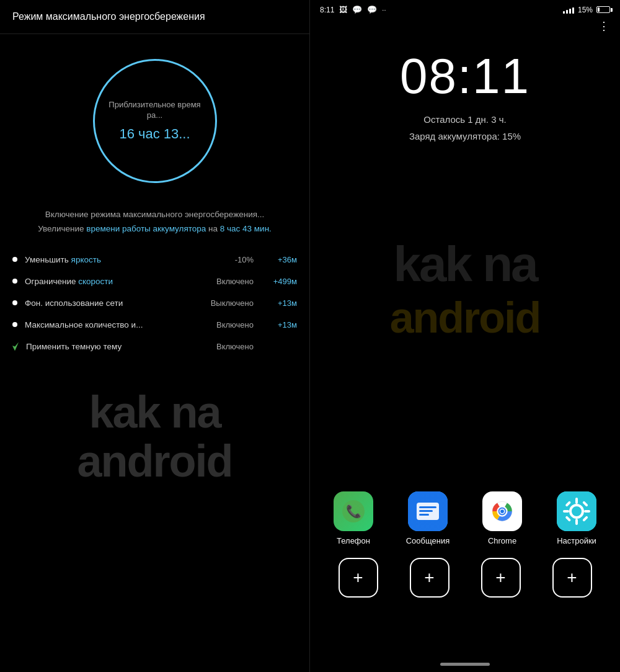  Describe the element at coordinates (465, 521) in the screenshot. I see `app-row-main: 📞 Телефон` at that location.